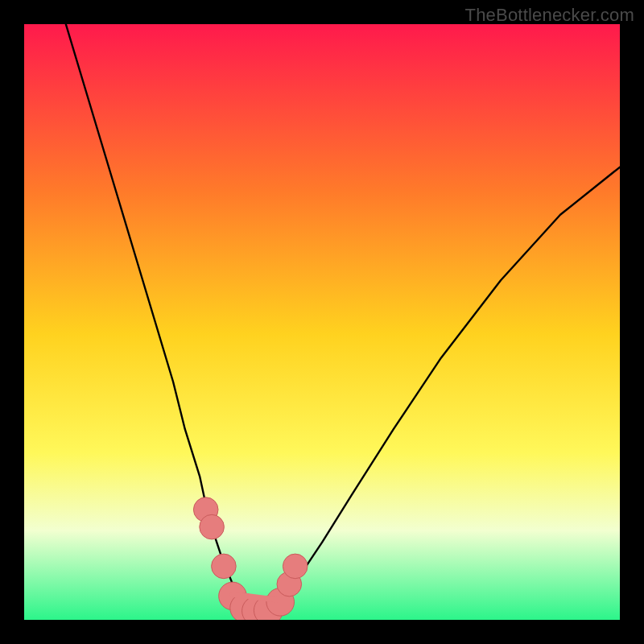 The width and height of the screenshot is (644, 644). What do you see at coordinates (550, 15) in the screenshot?
I see `watermark-text: TheBottlenecker.com` at bounding box center [550, 15].